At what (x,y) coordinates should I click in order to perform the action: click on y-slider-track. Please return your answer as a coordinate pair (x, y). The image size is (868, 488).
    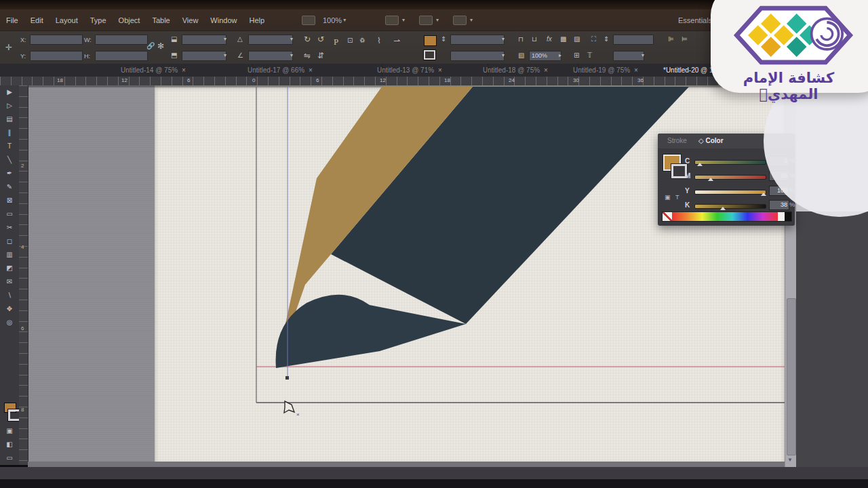
    Looking at the image, I should click on (730, 192).